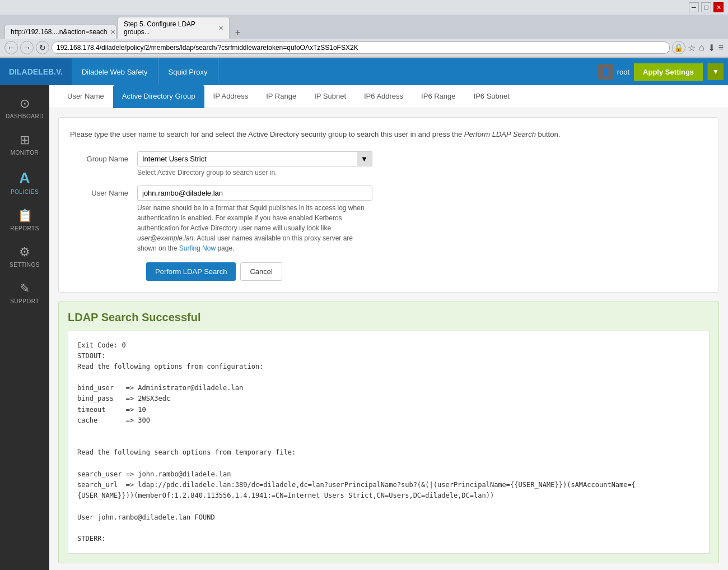  I want to click on new-tab-button: +, so click(237, 33).